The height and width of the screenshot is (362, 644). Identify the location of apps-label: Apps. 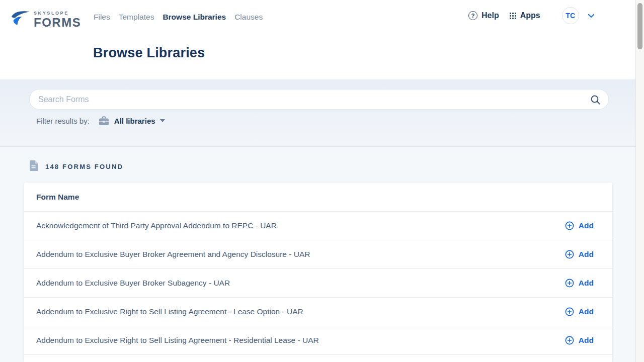
(530, 16).